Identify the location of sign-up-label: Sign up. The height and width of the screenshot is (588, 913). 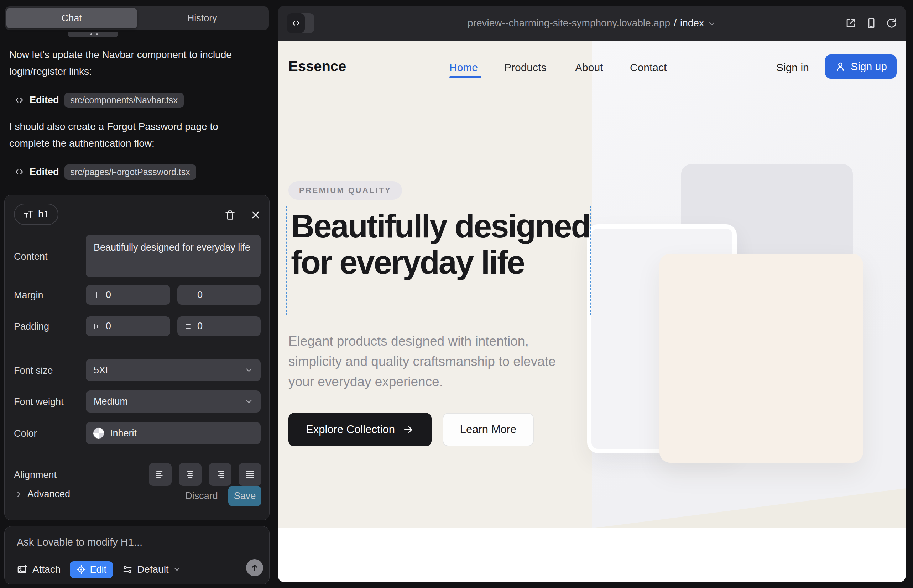
(869, 66).